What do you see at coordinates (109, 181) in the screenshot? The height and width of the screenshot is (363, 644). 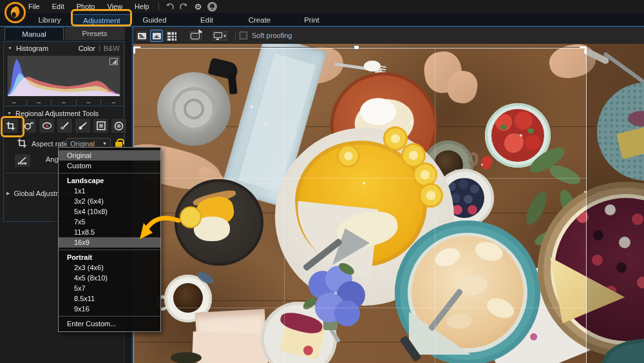 I see `aspect-option-landscape: Landscape` at bounding box center [109, 181].